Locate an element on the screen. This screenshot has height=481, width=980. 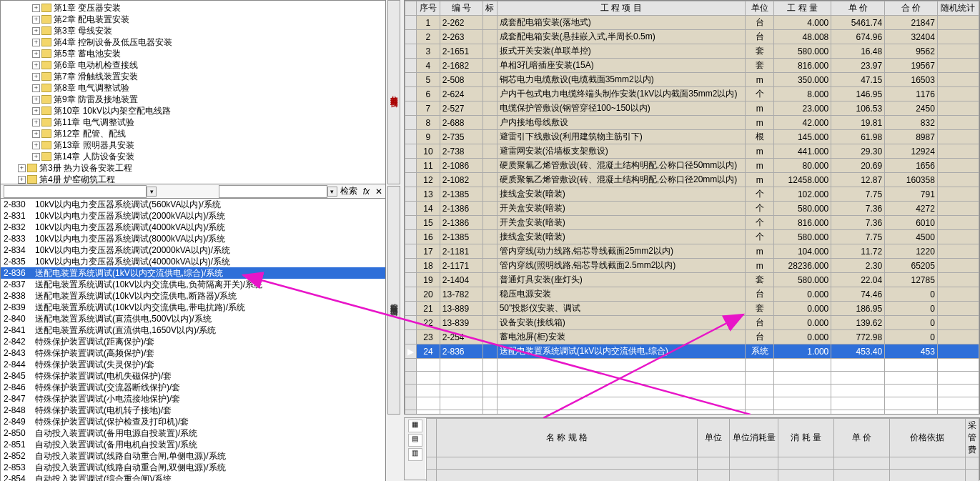
col-name: 工 程 项 目 is located at coordinates (620, 9).